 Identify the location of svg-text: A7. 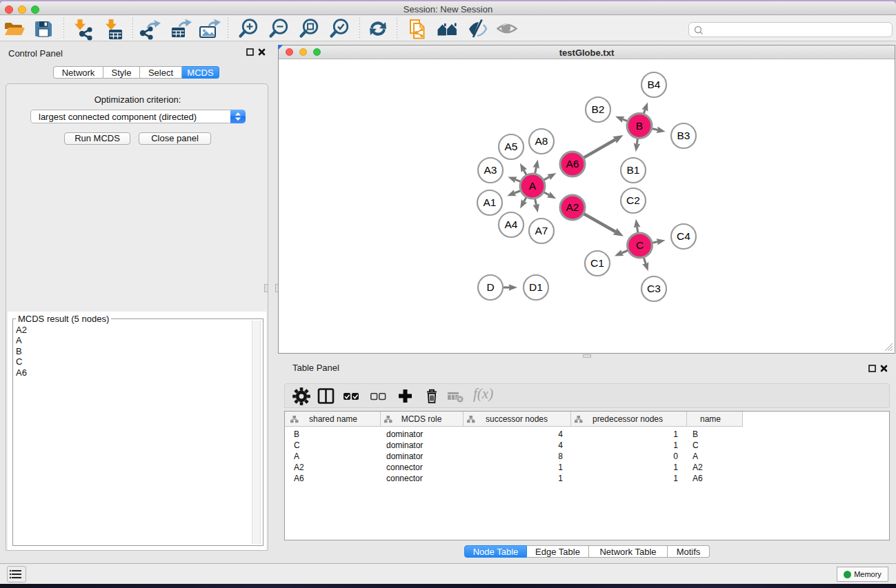
(542, 230).